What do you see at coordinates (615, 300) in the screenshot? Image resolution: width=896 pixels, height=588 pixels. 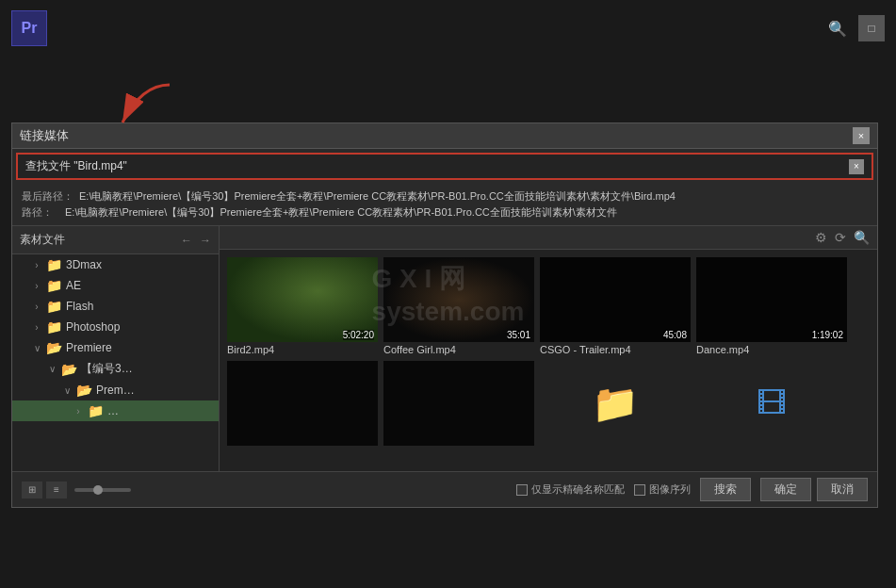 I see `file-thumb-csgo: 45:08` at bounding box center [615, 300].